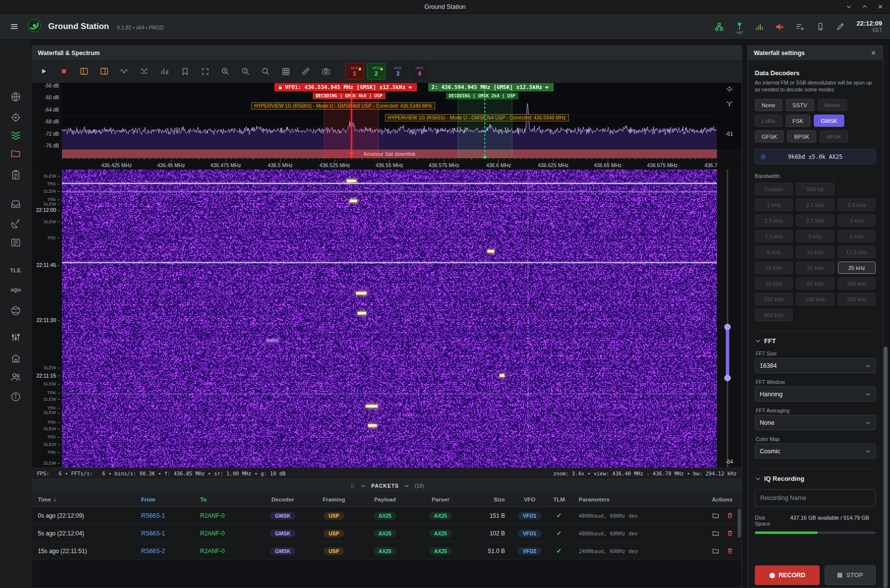 The image size is (890, 588). What do you see at coordinates (16, 175) in the screenshot?
I see `sidebar-item-schedule` at bounding box center [16, 175].